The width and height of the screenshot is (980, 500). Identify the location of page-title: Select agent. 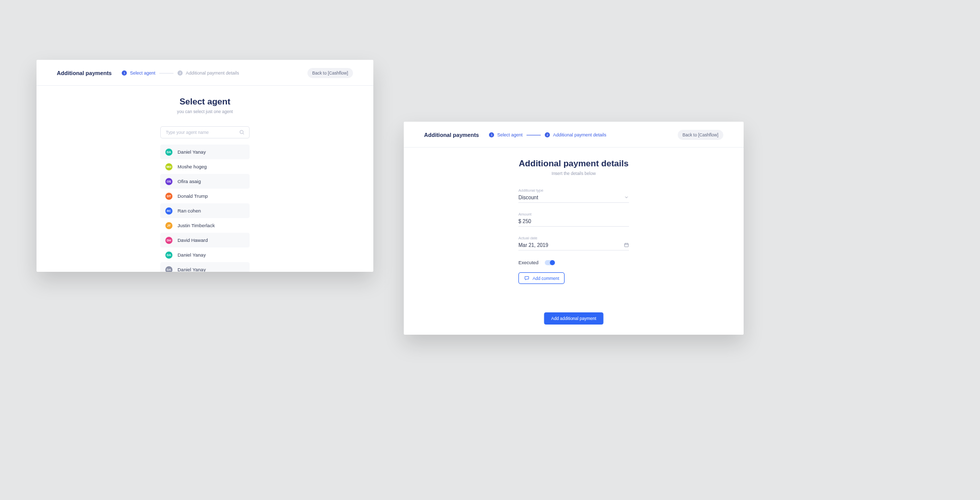
(205, 102).